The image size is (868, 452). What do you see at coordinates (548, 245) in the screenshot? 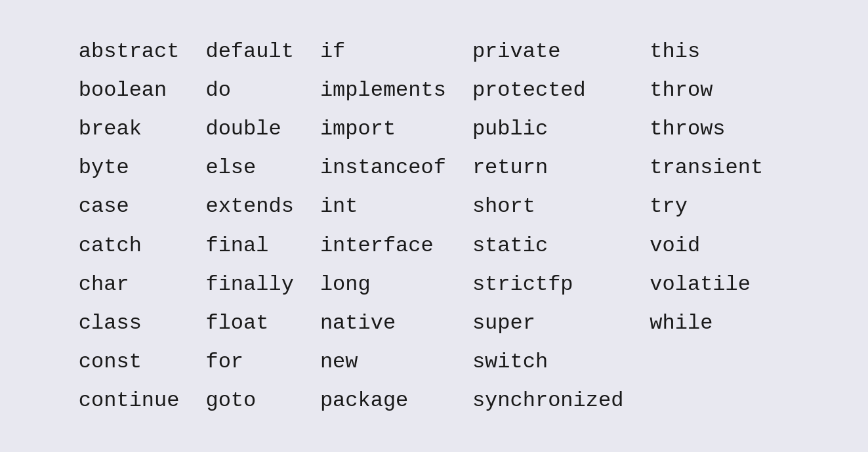
I see `keyword-item: static` at bounding box center [548, 245].